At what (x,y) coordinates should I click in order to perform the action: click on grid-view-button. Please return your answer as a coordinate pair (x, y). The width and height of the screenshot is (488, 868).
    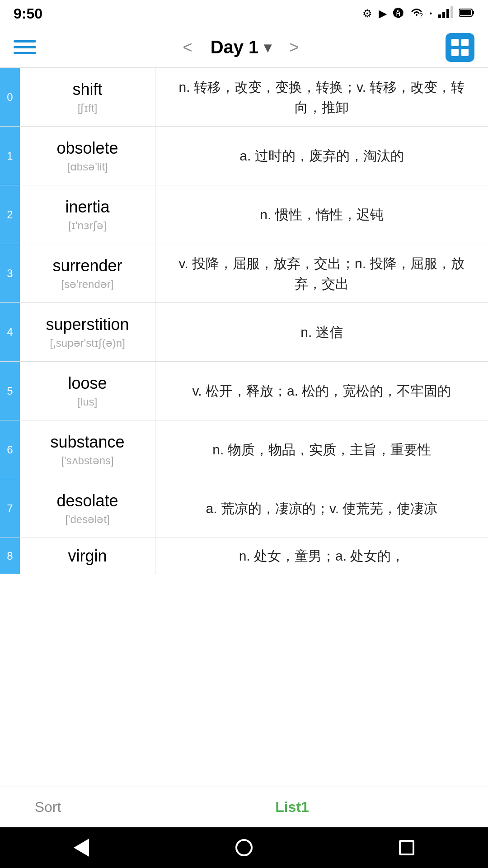
    Looking at the image, I should click on (460, 47).